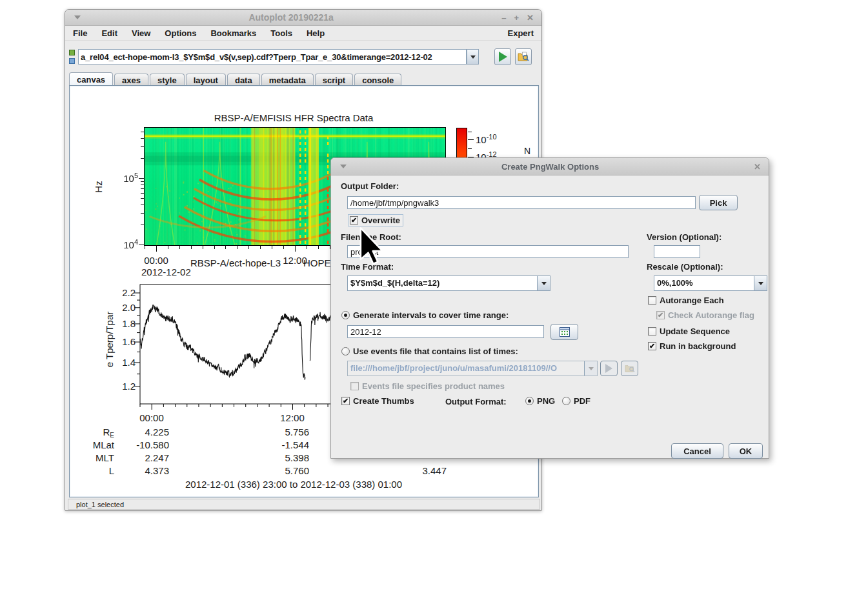 This screenshot has height=591, width=868. What do you see at coordinates (72, 61) in the screenshot?
I see `blue-square-icon` at bounding box center [72, 61].